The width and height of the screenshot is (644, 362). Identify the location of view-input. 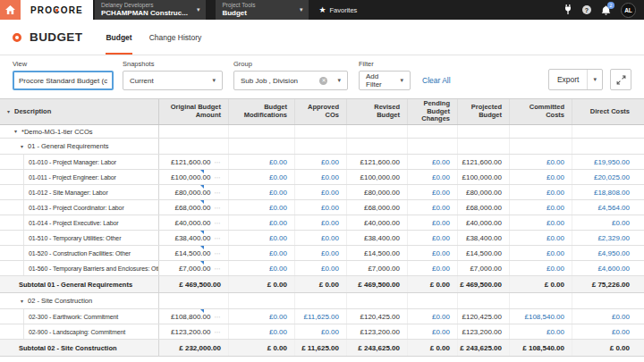
(63, 80).